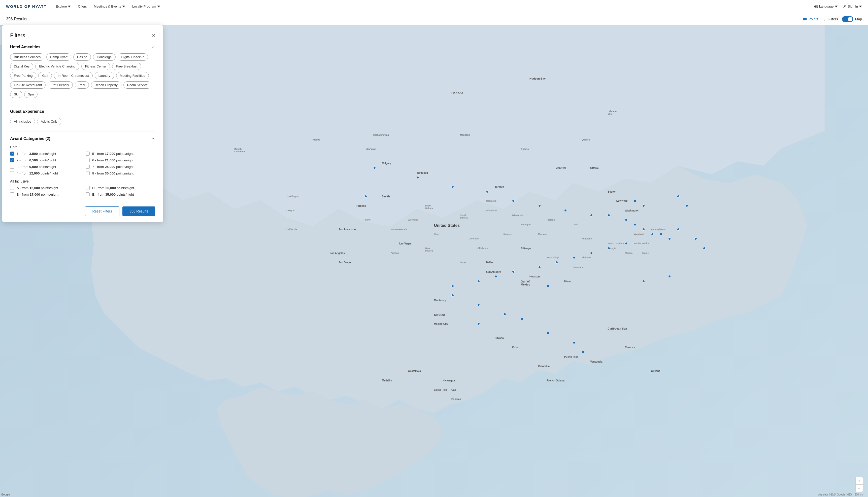 Image resolution: width=868 pixels, height=497 pixels. Describe the element at coordinates (82, 6) in the screenshot. I see `nav-offers: Offers` at that location.